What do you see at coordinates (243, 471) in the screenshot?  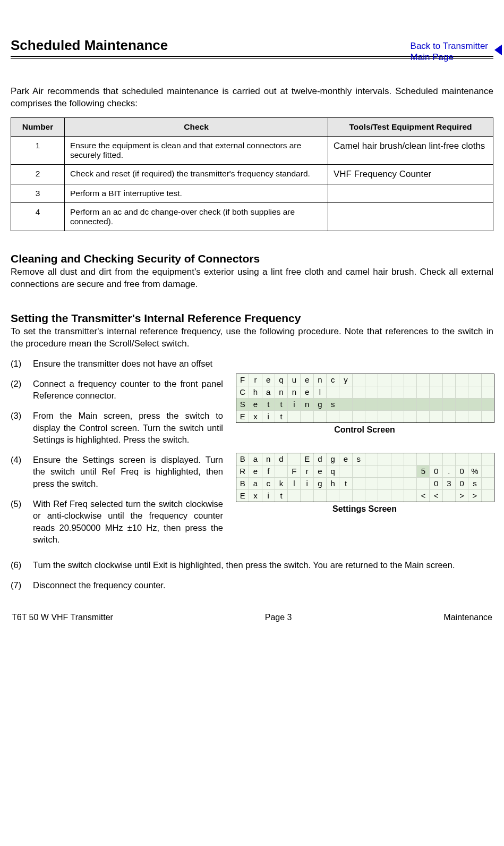 I see `lcd-cell: R` at bounding box center [243, 471].